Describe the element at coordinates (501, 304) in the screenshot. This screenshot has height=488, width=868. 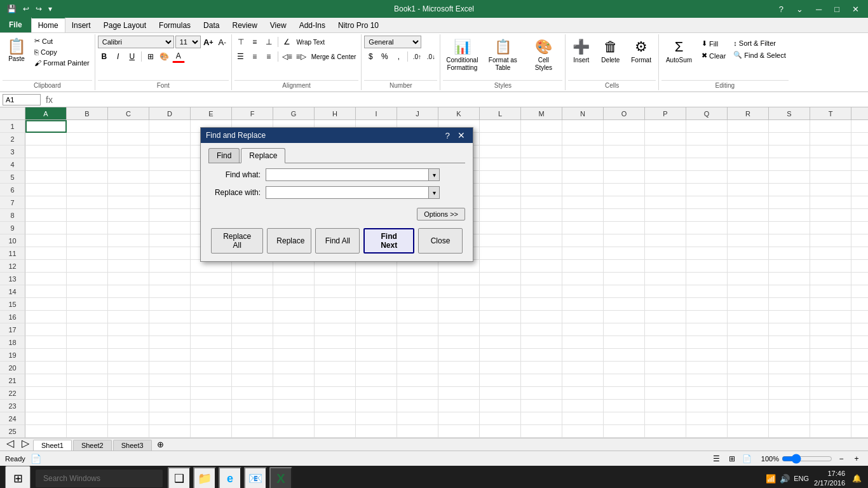
I see `cell-L15` at that location.